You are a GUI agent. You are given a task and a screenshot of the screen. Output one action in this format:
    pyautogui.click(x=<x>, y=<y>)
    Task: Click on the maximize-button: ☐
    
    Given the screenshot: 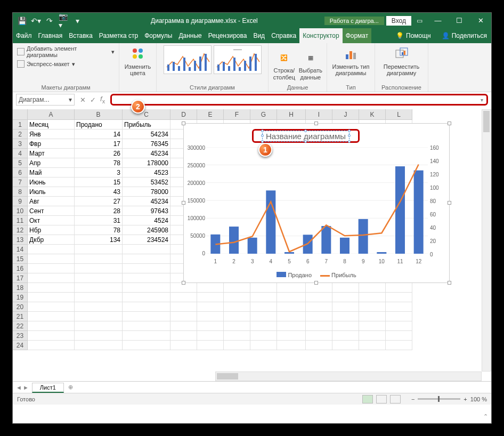 What is the action you would take?
    pyautogui.click(x=459, y=20)
    